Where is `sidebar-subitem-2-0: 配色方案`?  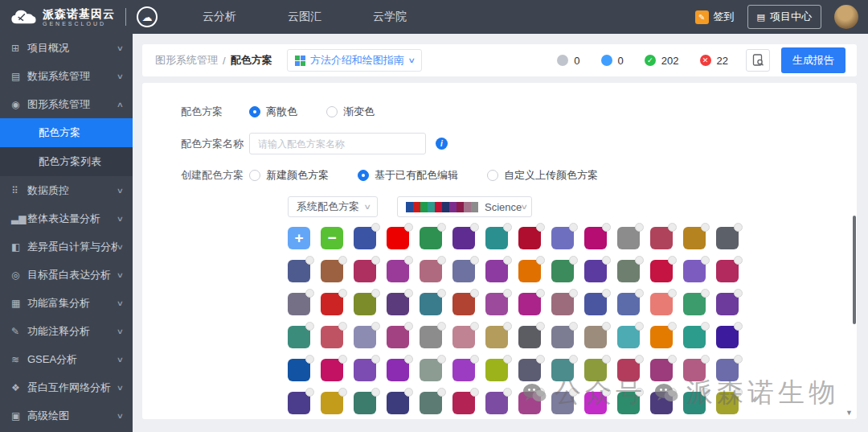
sidebar-subitem-2-0: 配色方案 is located at coordinates (66, 133).